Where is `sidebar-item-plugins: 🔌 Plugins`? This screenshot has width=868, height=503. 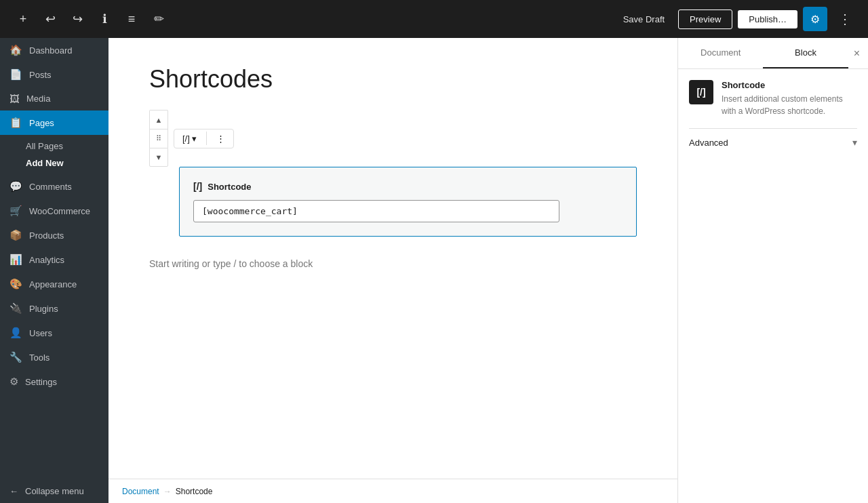 sidebar-item-plugins: 🔌 Plugins is located at coordinates (54, 308).